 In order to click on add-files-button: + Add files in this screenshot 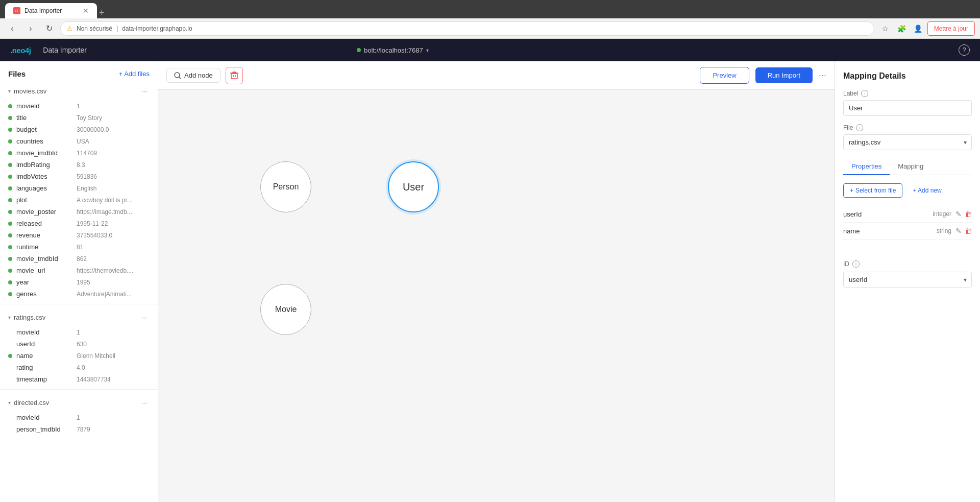, I will do `click(134, 74)`.